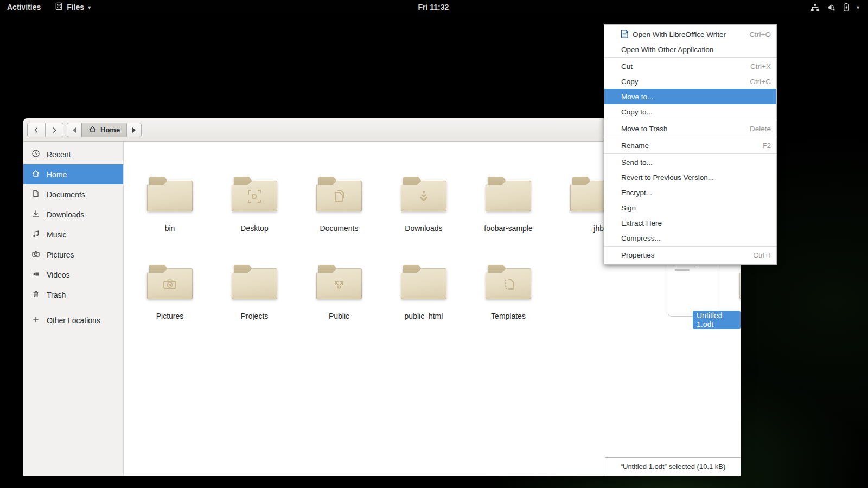  I want to click on back-button, so click(36, 130).